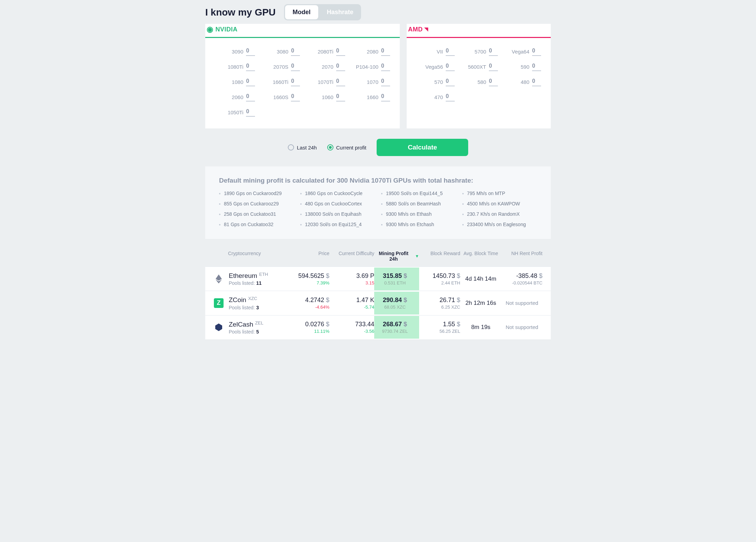 Image resolution: width=756 pixels, height=542 pixels. I want to click on gpu-label: 1660S, so click(281, 97).